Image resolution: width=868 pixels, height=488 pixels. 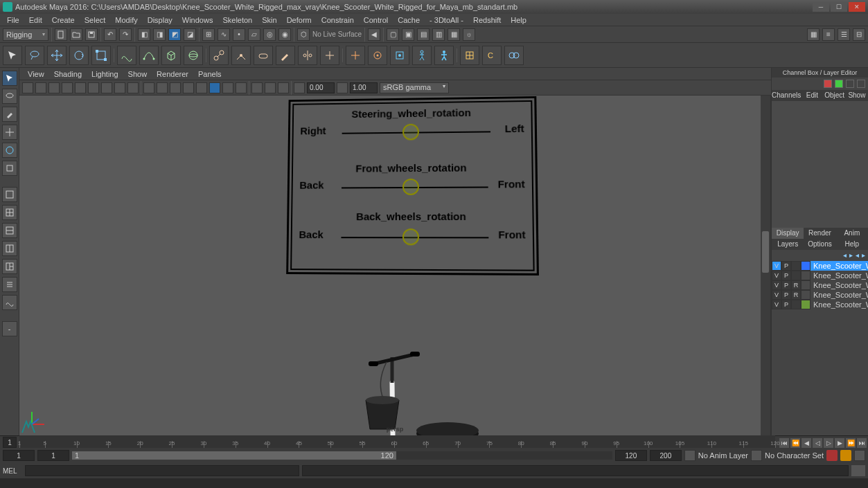 What do you see at coordinates (355, 55) in the screenshot?
I see `constraint-point-icon` at bounding box center [355, 55].